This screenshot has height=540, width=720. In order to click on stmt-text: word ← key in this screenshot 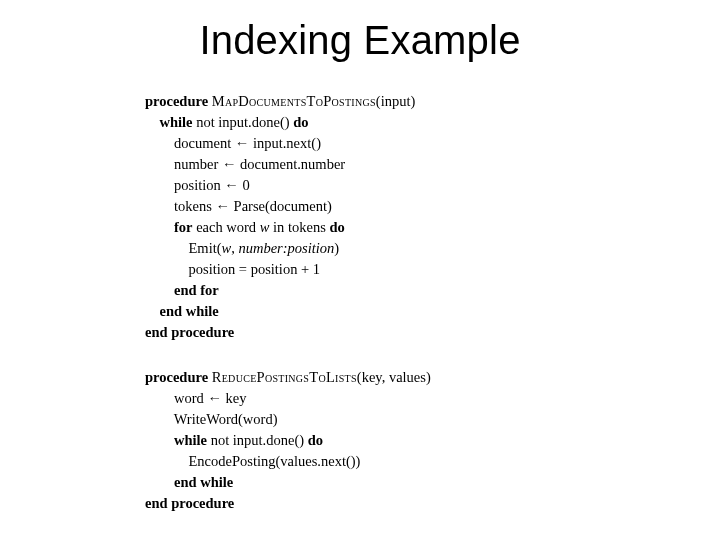, I will do `click(210, 398)`.